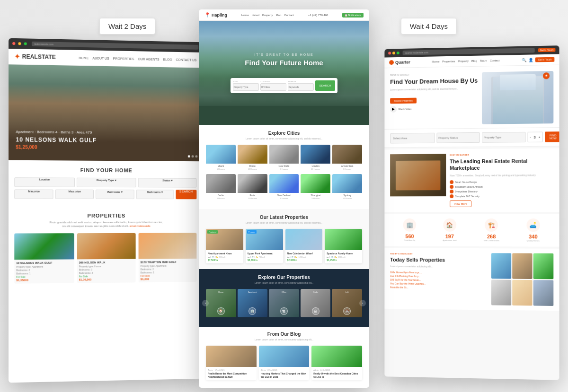  I want to click on blog-card-3: Admin · 24 Jul 2021 Really Unveils the B…, so click(337, 363).